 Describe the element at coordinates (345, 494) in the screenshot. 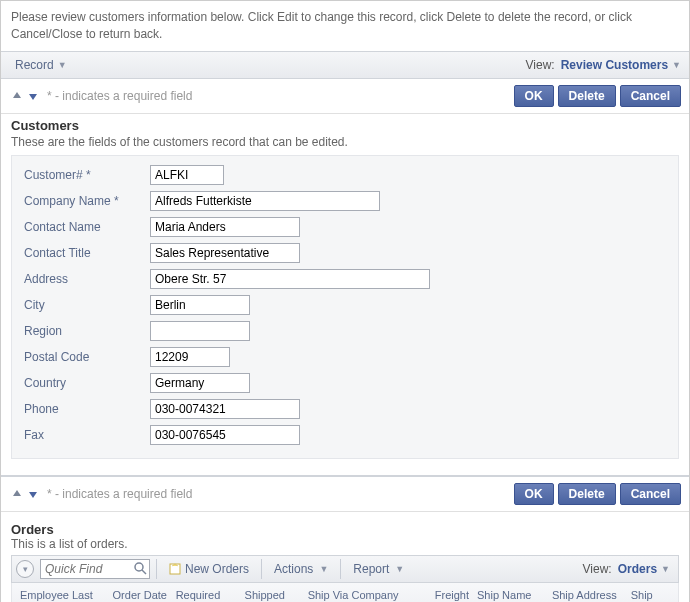

I see `orders-actionbar: * - indicates a required field OK Delete…` at that location.